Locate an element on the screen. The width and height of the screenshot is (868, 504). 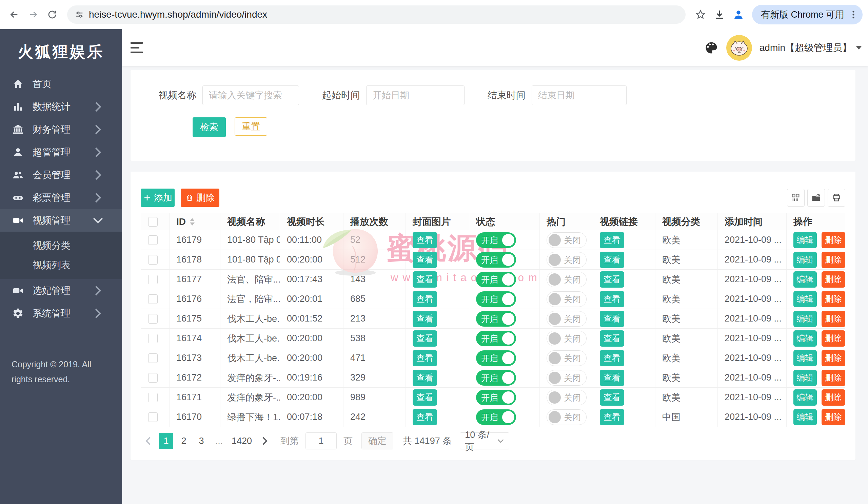
reset-button: 重置 is located at coordinates (251, 127).